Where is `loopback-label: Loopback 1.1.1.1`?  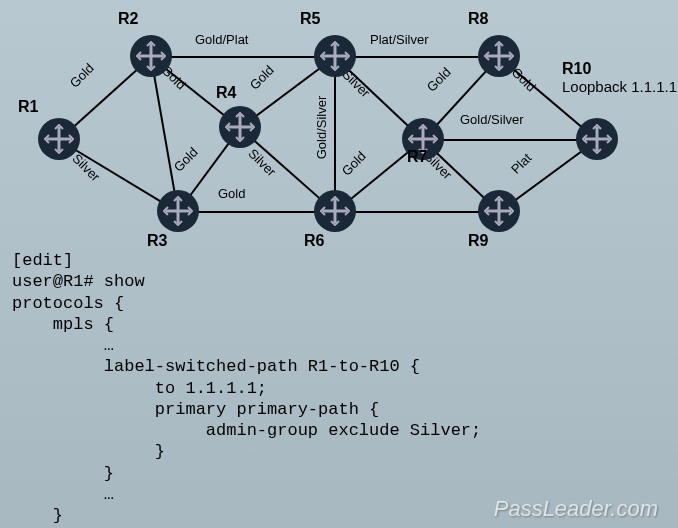
loopback-label: Loopback 1.1.1.1 is located at coordinates (620, 86).